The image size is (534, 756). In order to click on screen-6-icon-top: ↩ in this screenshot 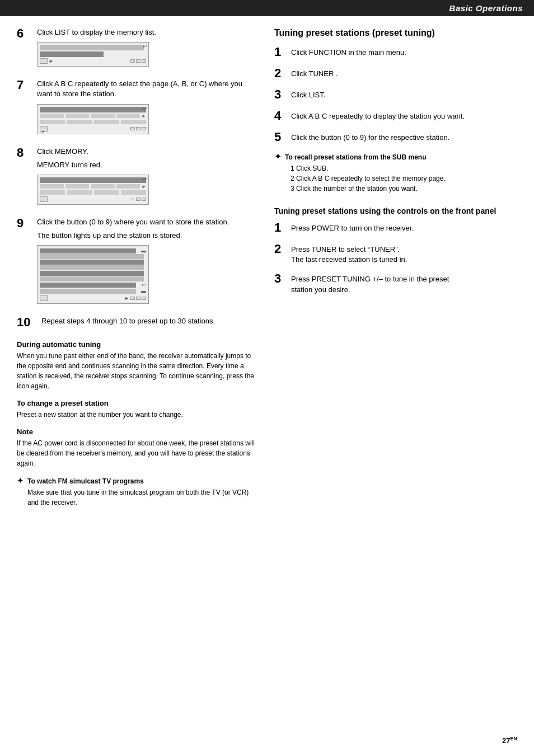, I will do `click(145, 46)`.